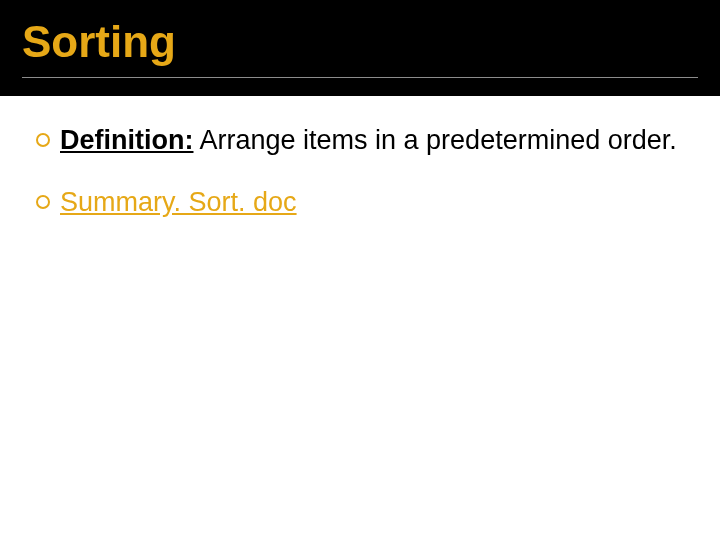 Image resolution: width=720 pixels, height=540 pixels. What do you see at coordinates (178, 202) in the screenshot?
I see `summary-sort-link: Summary. Sort. doc` at bounding box center [178, 202].